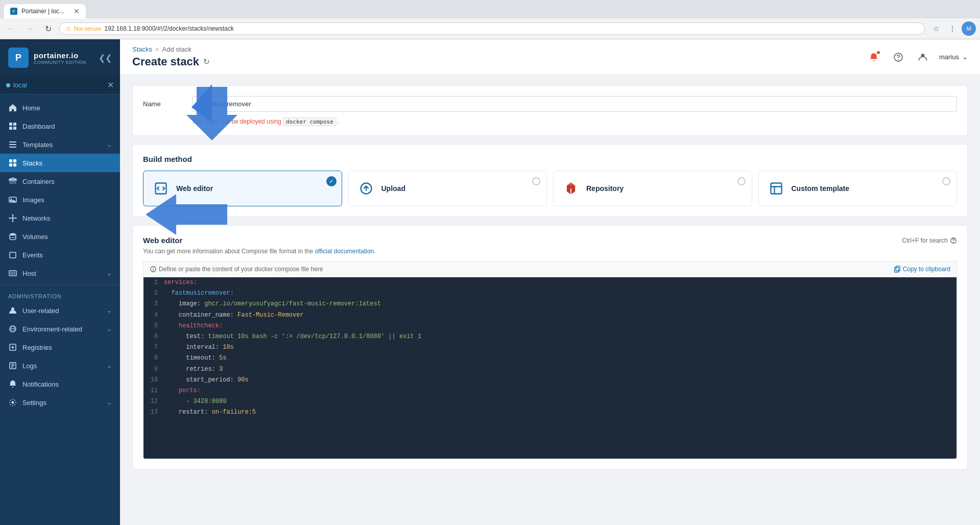  Describe the element at coordinates (965, 57) in the screenshot. I see `user-chevron-icon: ⌄` at that location.